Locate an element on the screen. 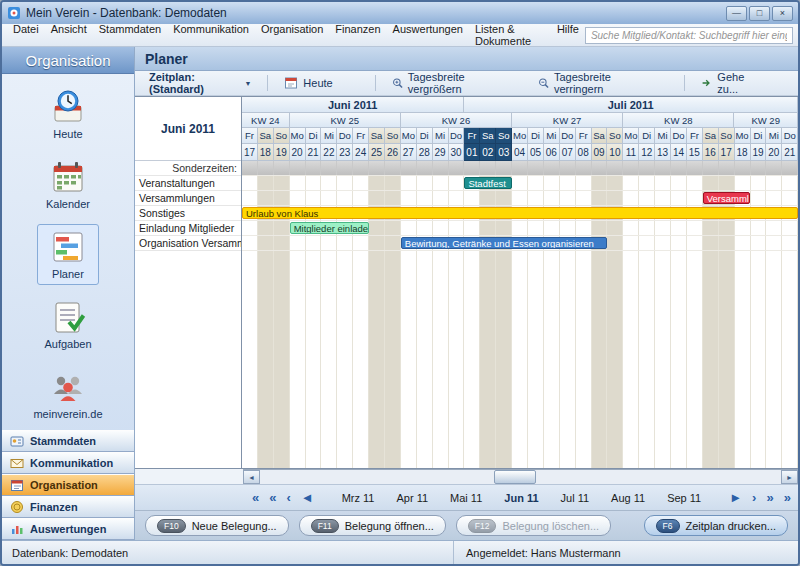 Image resolution: width=800 pixels, height=566 pixels. day-number-header: 24 is located at coordinates (361, 152).